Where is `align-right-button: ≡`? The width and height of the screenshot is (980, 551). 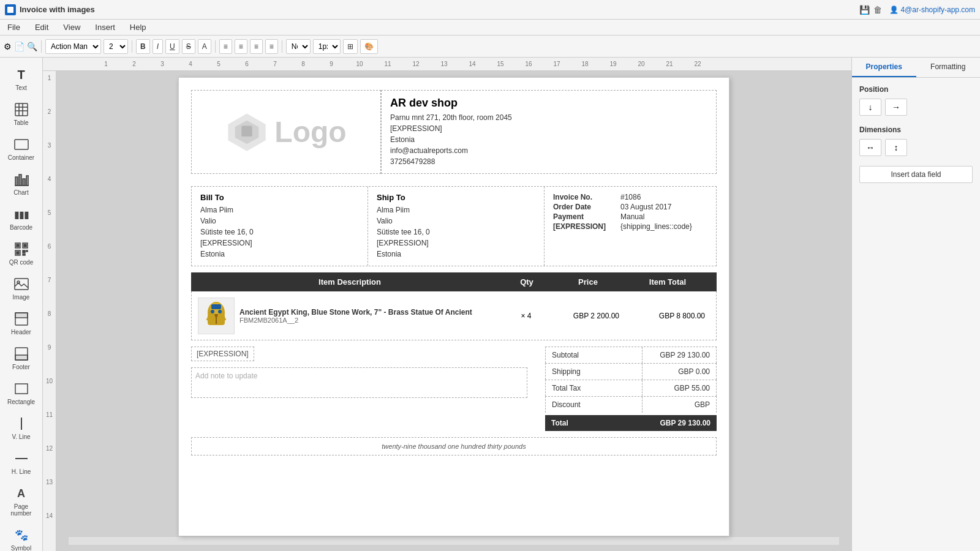 align-right-button: ≡ is located at coordinates (256, 47).